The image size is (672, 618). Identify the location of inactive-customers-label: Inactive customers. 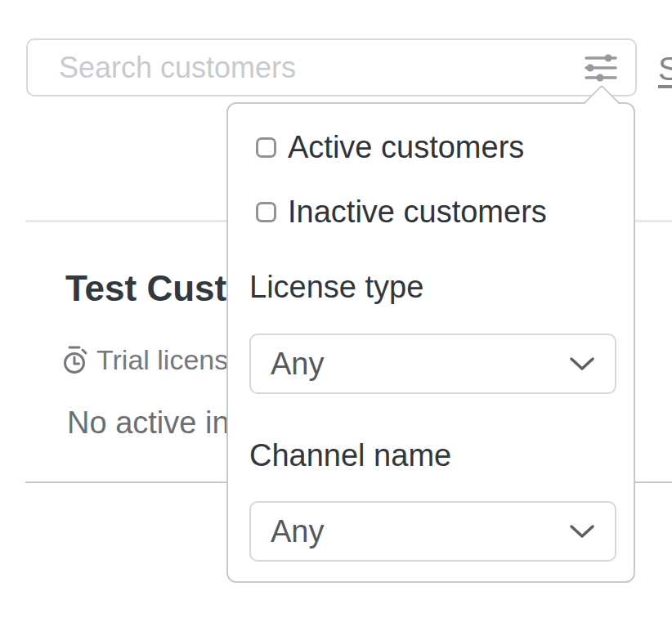
(417, 213).